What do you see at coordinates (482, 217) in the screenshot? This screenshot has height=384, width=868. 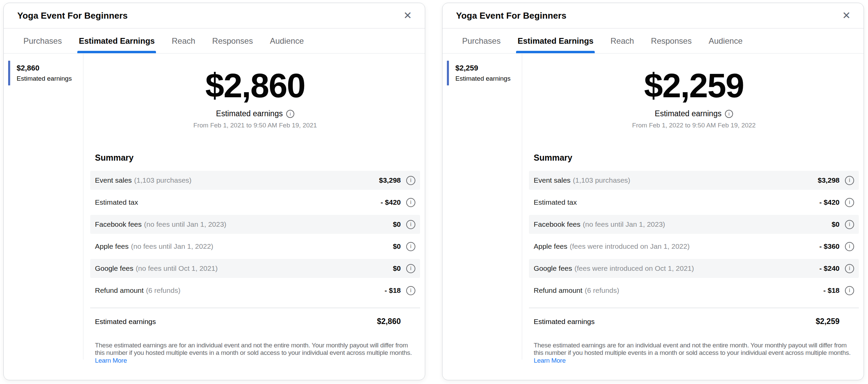 I see `metrics-sidebar: $2,259 Estimated earnings` at bounding box center [482, 217].